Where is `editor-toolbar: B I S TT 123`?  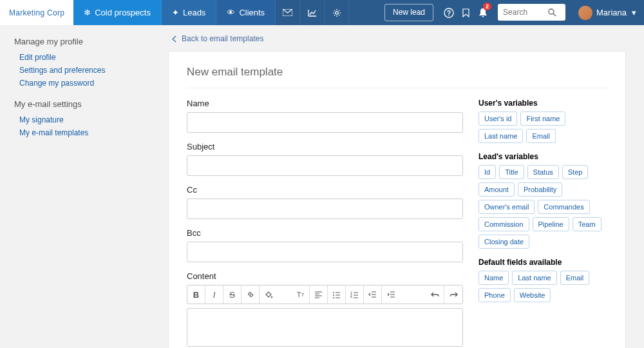
editor-toolbar: B I S TT 123 is located at coordinates (325, 295).